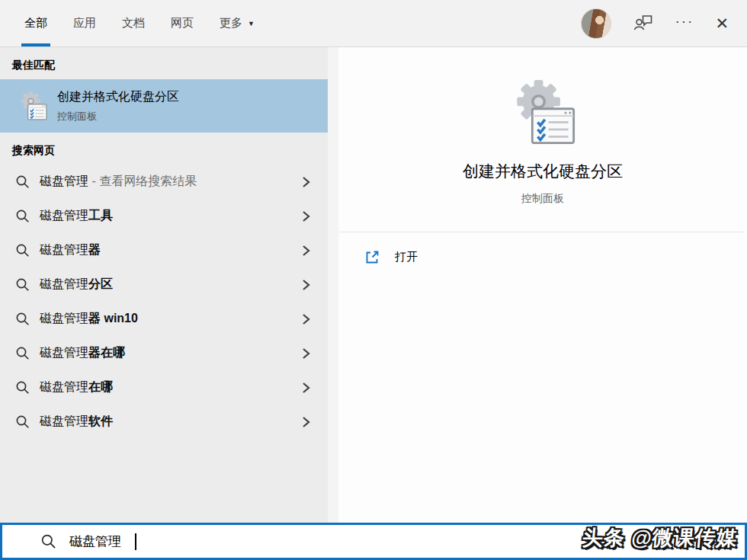  What do you see at coordinates (164, 354) in the screenshot?
I see `web-suggestion: 磁盘管理器在哪` at bounding box center [164, 354].